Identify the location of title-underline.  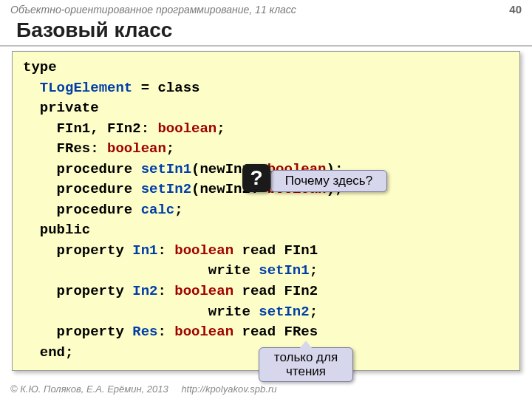
(266, 46).